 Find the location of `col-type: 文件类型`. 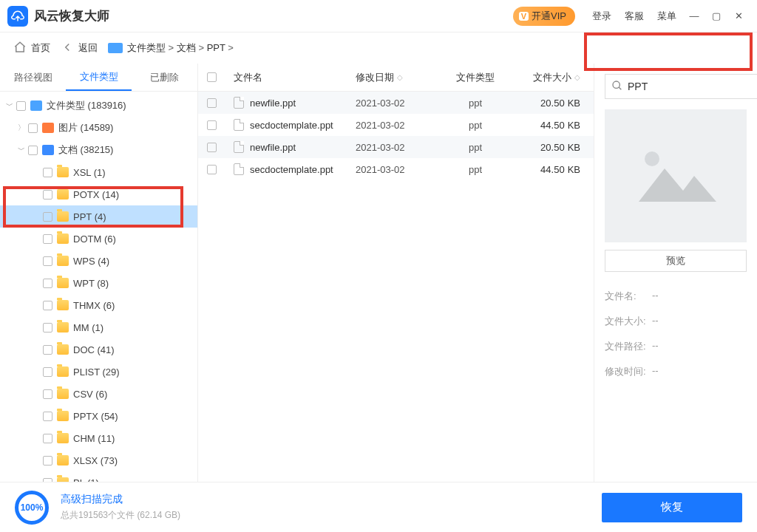

col-type: 文件类型 is located at coordinates (475, 78).